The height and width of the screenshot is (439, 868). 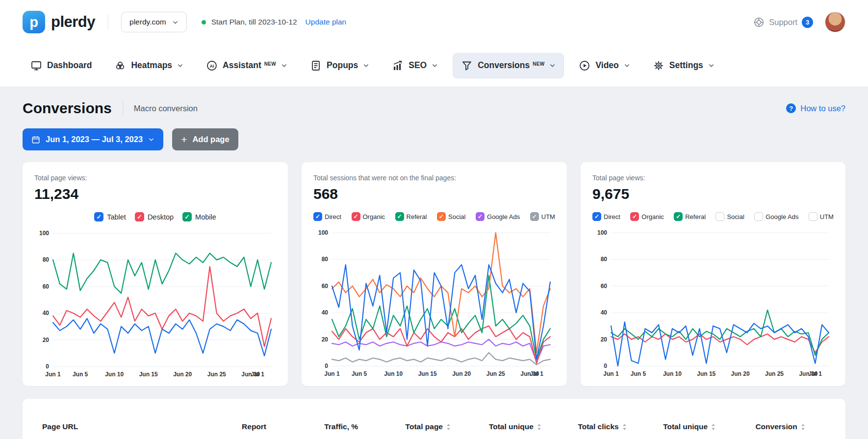 What do you see at coordinates (434, 178) in the screenshot?
I see `card-title: Total sessions that were not on the fina…` at bounding box center [434, 178].